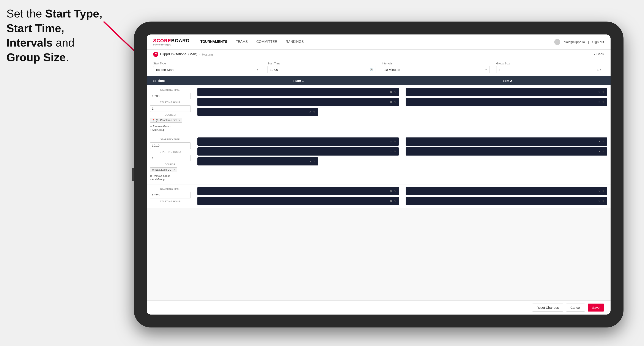 This screenshot has width=644, height=346. What do you see at coordinates (436, 67) in the screenshot?
I see `intervals-field: Intervals 10 Minutes ▼` at bounding box center [436, 67].